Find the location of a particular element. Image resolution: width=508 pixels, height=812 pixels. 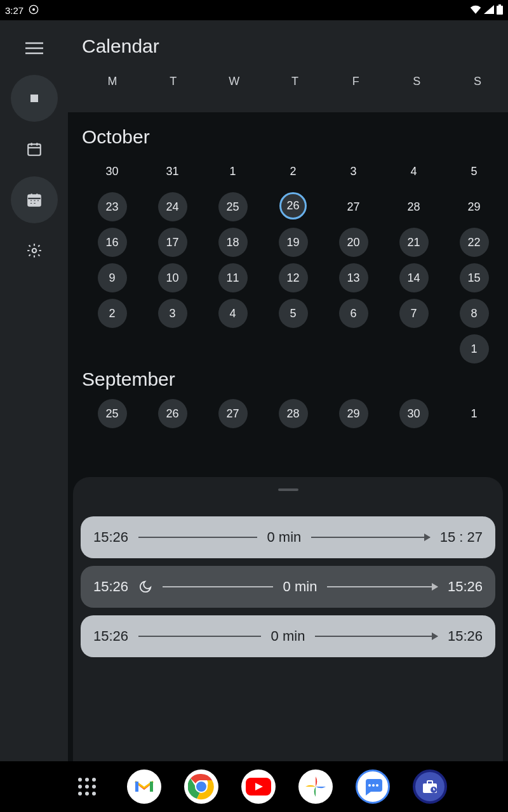

menu-button is located at coordinates (34, 48).